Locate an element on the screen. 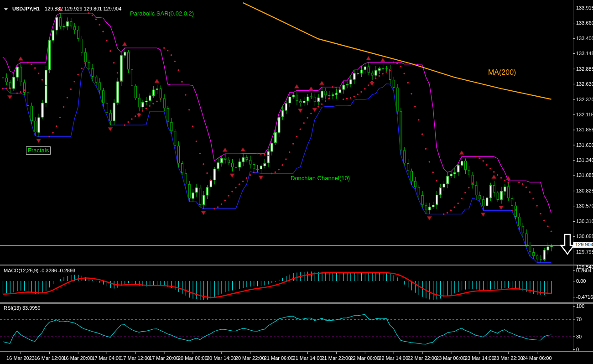 Image resolution: width=593 pixels, height=364 pixels. macd-axis-label: 0.2604 is located at coordinates (584, 270).